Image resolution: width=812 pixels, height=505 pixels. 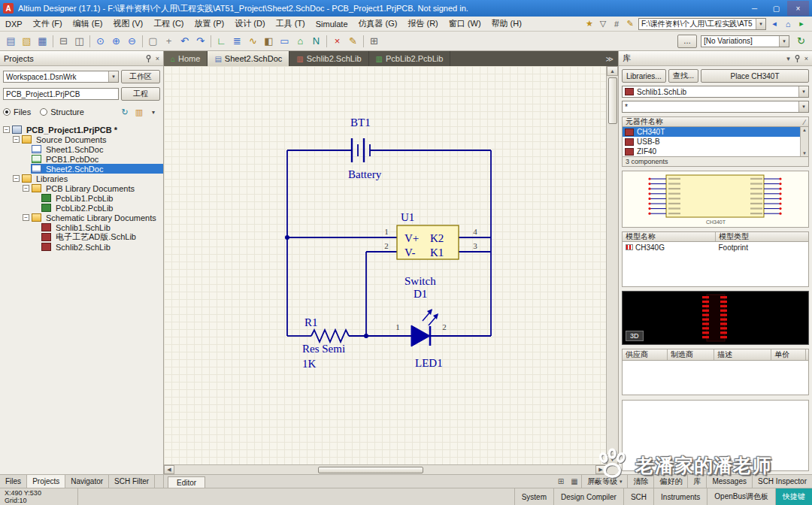 I want to click on move-icon: +, so click(x=168, y=41).